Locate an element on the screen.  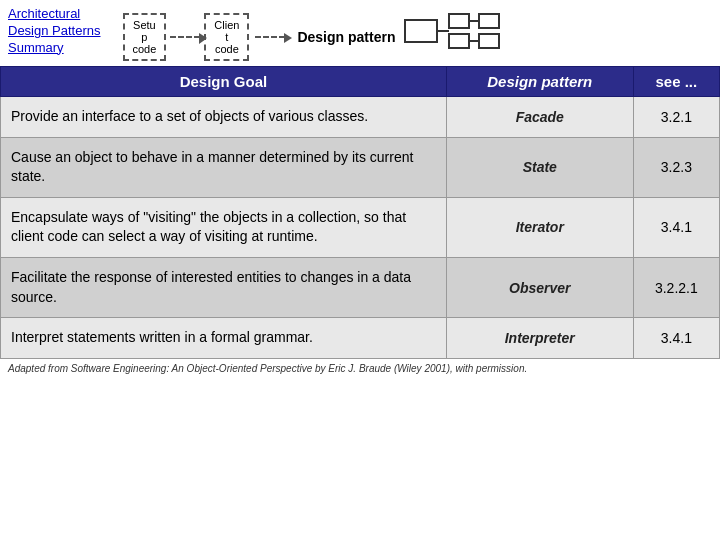
td-goal: Interpret statements written in a formal… is located at coordinates (224, 338).